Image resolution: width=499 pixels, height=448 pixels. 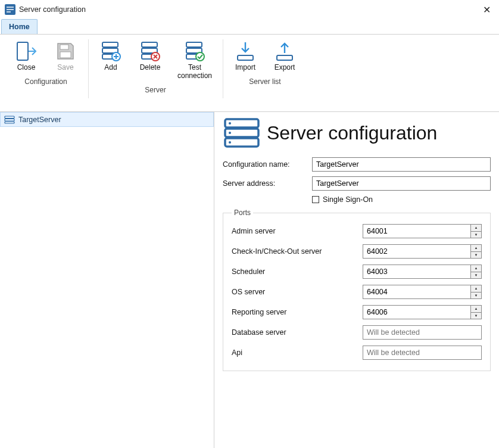 What do you see at coordinates (357, 133) in the screenshot?
I see `details-header: Server configuration` at bounding box center [357, 133].